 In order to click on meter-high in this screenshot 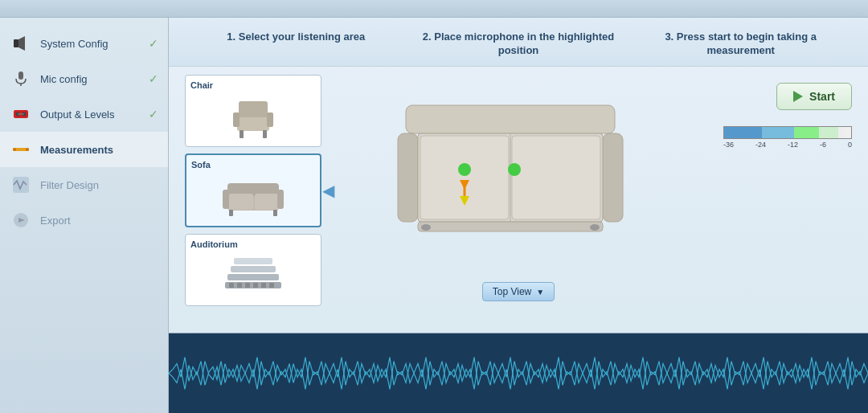, I will do `click(841, 133)`.